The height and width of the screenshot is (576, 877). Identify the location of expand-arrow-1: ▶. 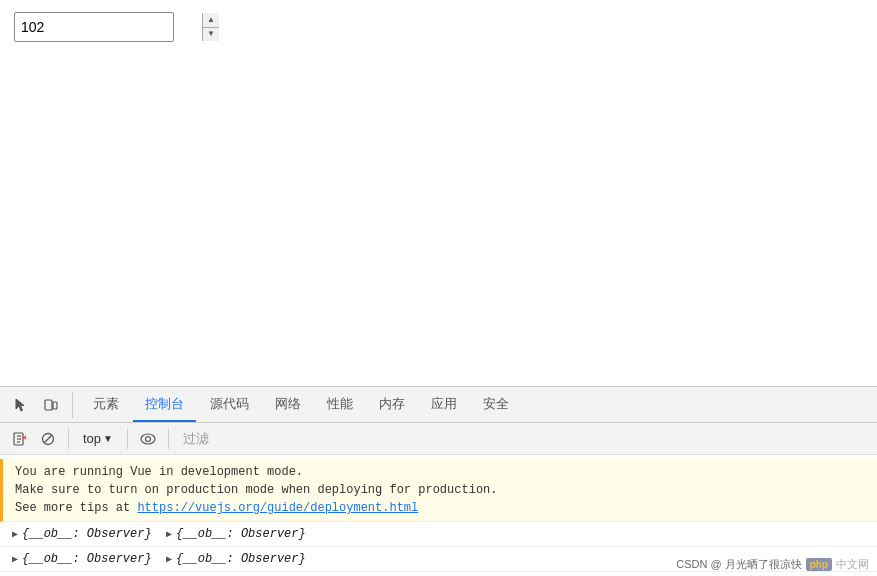
(15, 534).